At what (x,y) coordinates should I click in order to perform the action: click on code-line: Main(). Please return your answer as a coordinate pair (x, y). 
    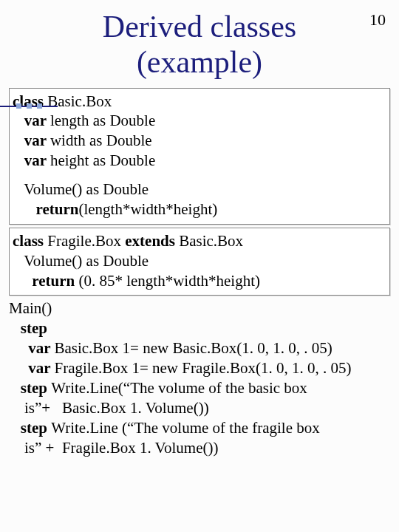
    Looking at the image, I should click on (200, 309).